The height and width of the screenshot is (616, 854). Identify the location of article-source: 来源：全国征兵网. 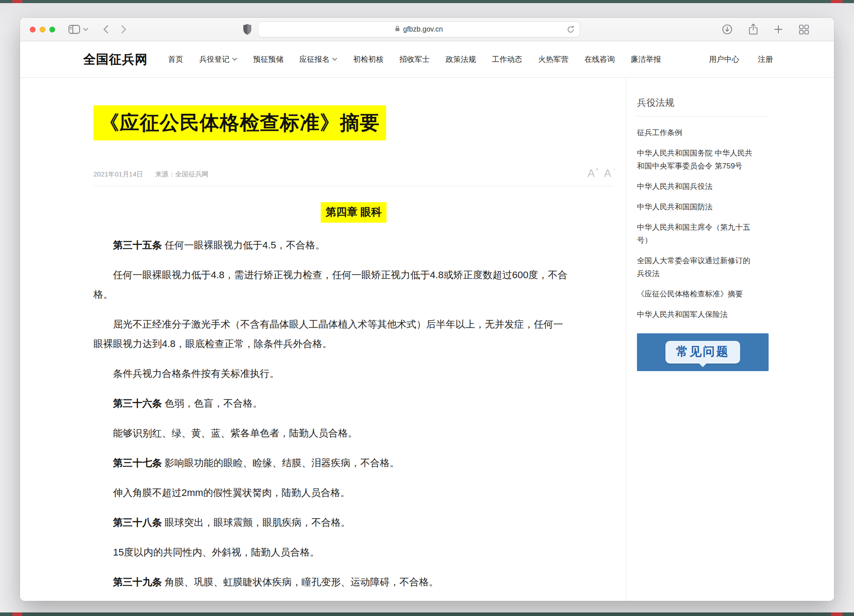
(182, 174).